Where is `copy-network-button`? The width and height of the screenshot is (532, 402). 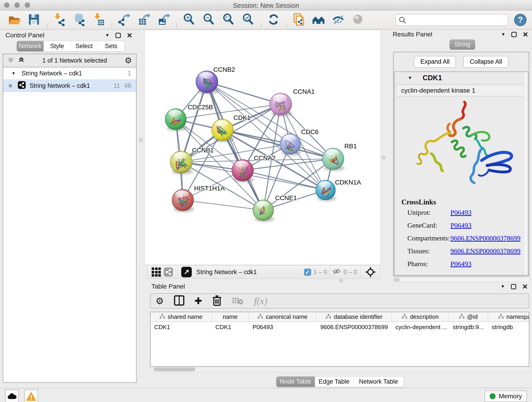 copy-network-button is located at coordinates (299, 19).